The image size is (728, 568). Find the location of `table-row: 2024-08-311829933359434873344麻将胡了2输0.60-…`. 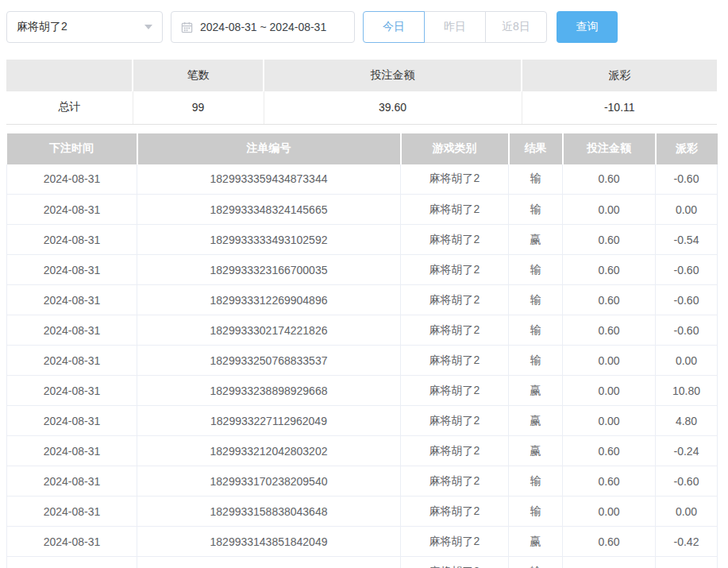

table-row: 2024-08-311829933359434873344麻将胡了2输0.60-… is located at coordinates (362, 180).